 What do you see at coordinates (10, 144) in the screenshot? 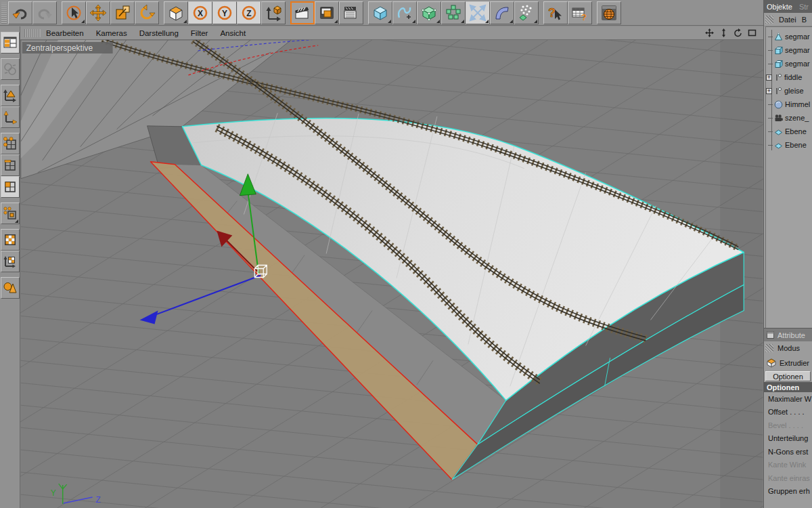
I see `points-mode-icon` at bounding box center [10, 144].